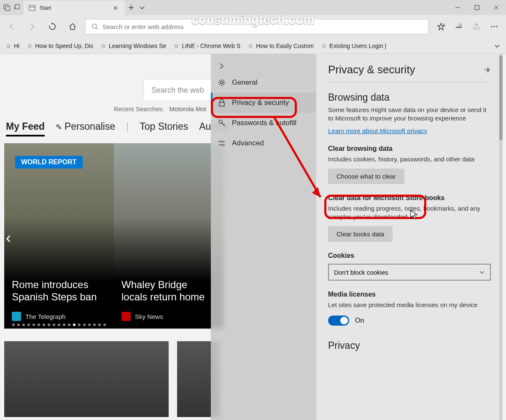 This screenshot has width=506, height=420. I want to click on chevron-down-icon, so click(482, 272).